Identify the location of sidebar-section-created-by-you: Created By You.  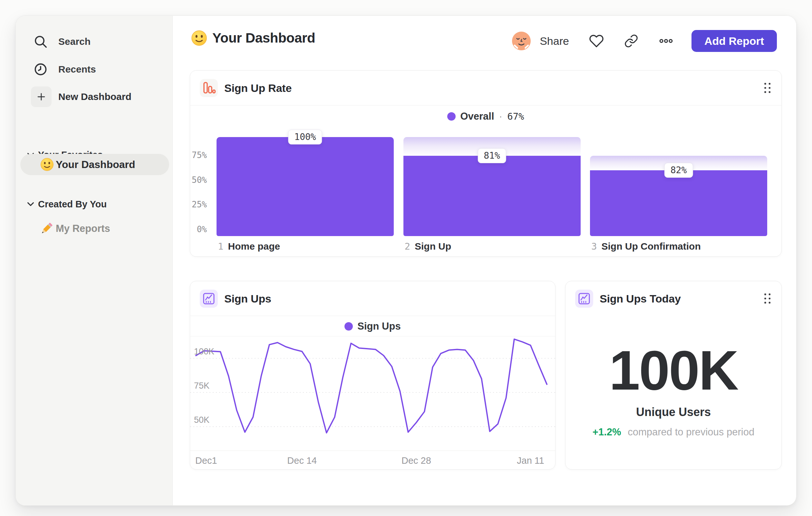
(94, 204).